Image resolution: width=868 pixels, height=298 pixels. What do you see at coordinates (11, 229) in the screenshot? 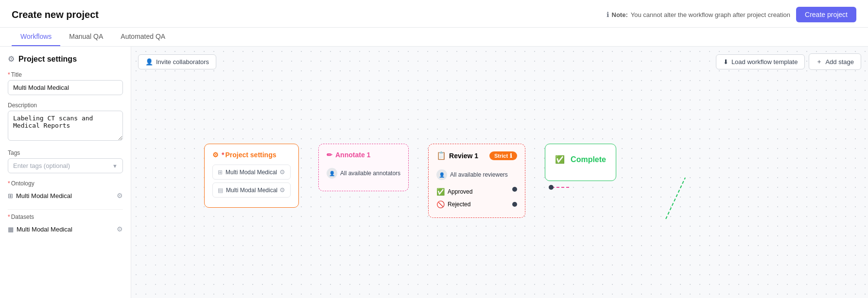
I see `dataset-icon: ▦` at bounding box center [11, 229].